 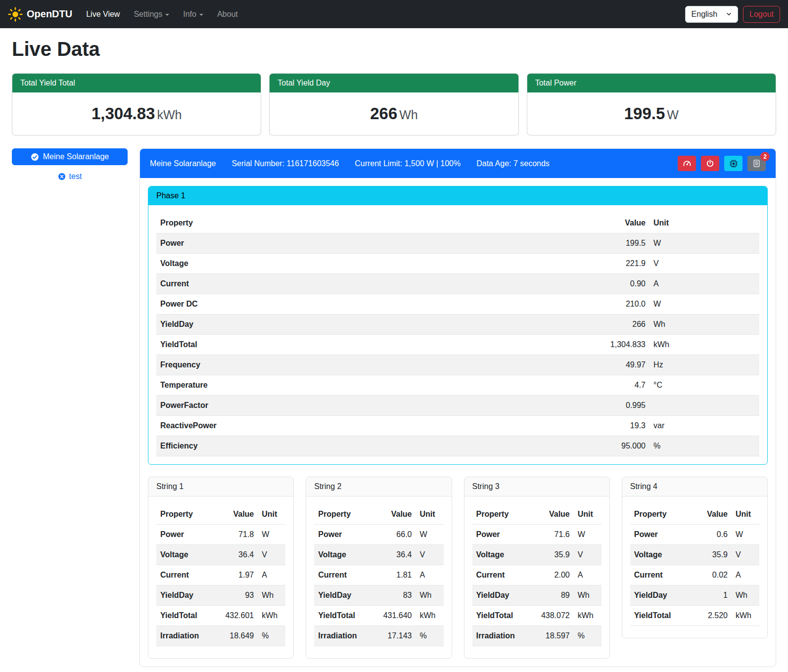 I want to click on table-row: PowerFactor 0.995, so click(x=458, y=405).